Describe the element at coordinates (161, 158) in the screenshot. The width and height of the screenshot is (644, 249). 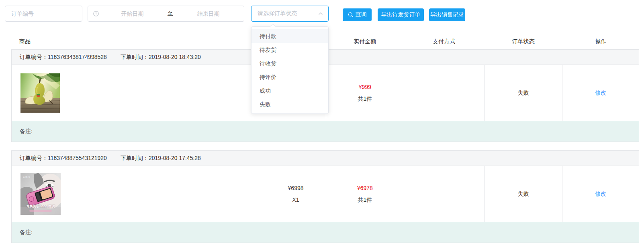
I see `order-time: 下单时间：2019-08-20 17:45:28` at that location.